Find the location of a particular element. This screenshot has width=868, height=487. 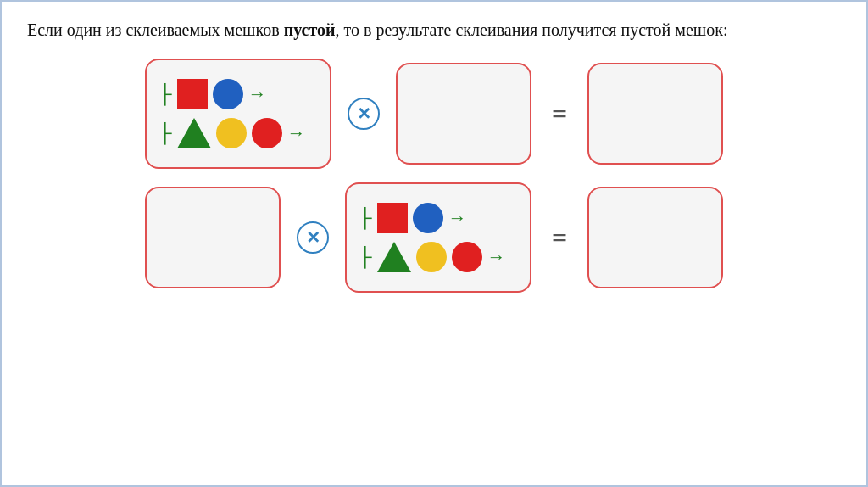

header-text: Если один из склеиваемых мешков пустой, … is located at coordinates (434, 31).